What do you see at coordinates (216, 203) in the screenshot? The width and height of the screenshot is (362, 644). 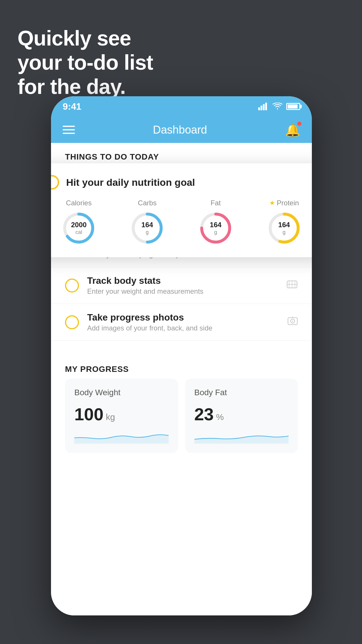 I see `fat-label: Fat` at bounding box center [216, 203].